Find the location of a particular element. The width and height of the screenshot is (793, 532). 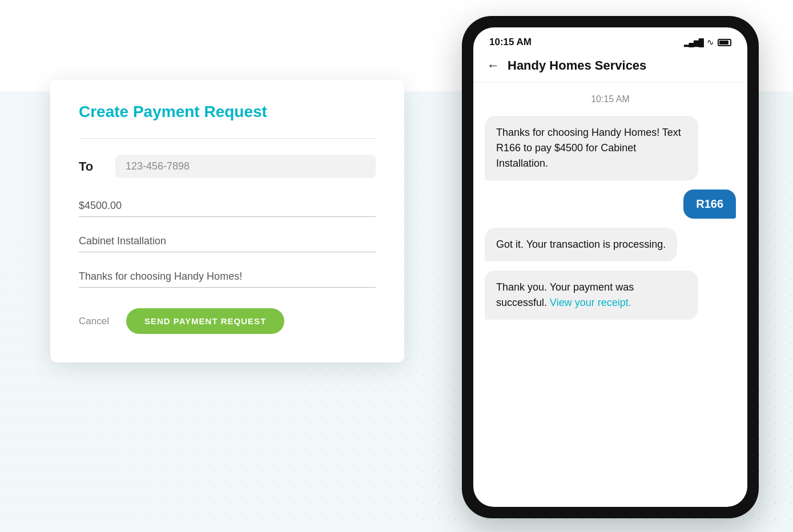

message-2-text: R166 is located at coordinates (710, 204).